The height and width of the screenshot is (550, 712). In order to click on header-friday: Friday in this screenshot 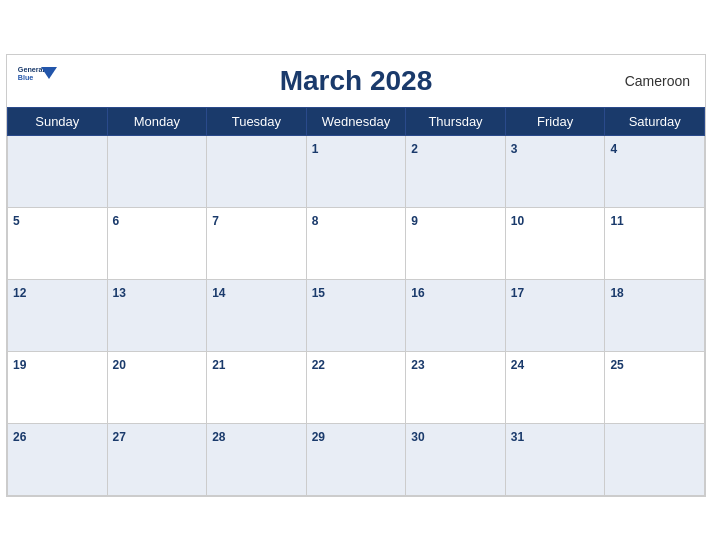, I will do `click(555, 121)`.